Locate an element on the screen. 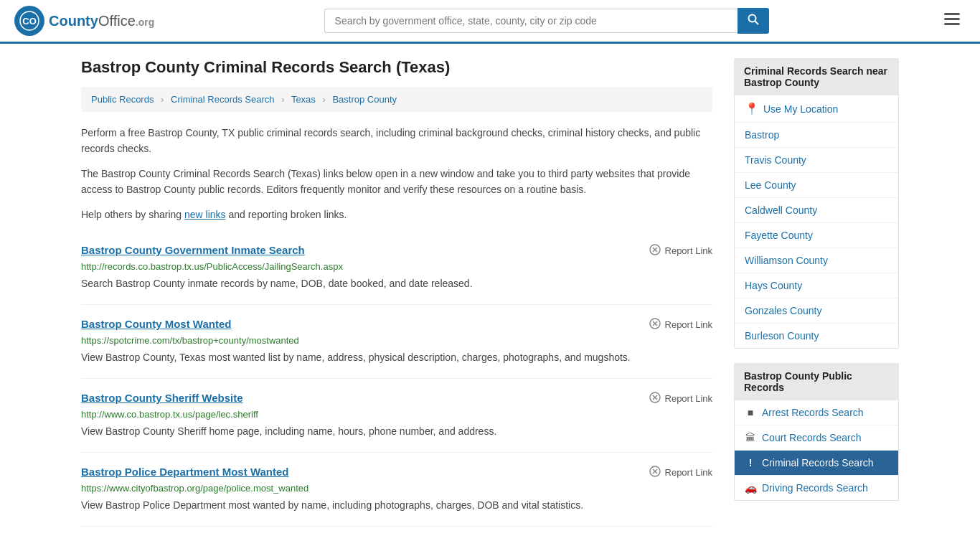 This screenshot has height=551, width=980. record-desc-1: View Bastrop County, Texas most wanted l… is located at coordinates (397, 357).